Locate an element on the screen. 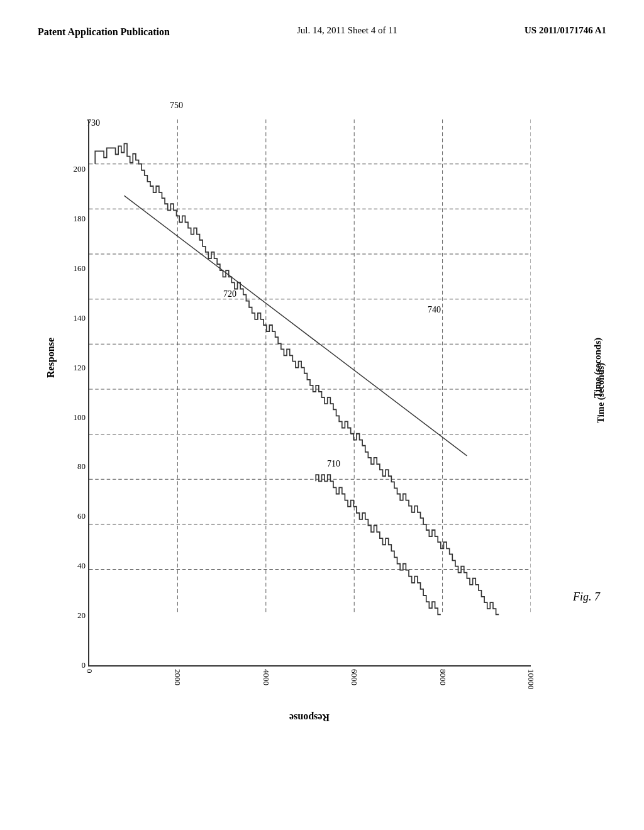 This screenshot has width=644, height=830. sheet-info: Jul. 14, 2011 Sheet 4 of 11 is located at coordinates (347, 30).